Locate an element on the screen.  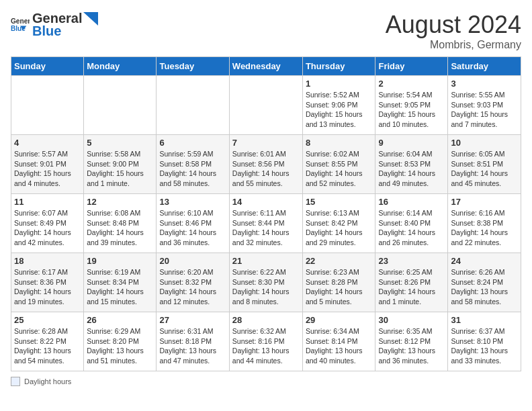
day-header-wednesday: Wednesday is located at coordinates (266, 66).